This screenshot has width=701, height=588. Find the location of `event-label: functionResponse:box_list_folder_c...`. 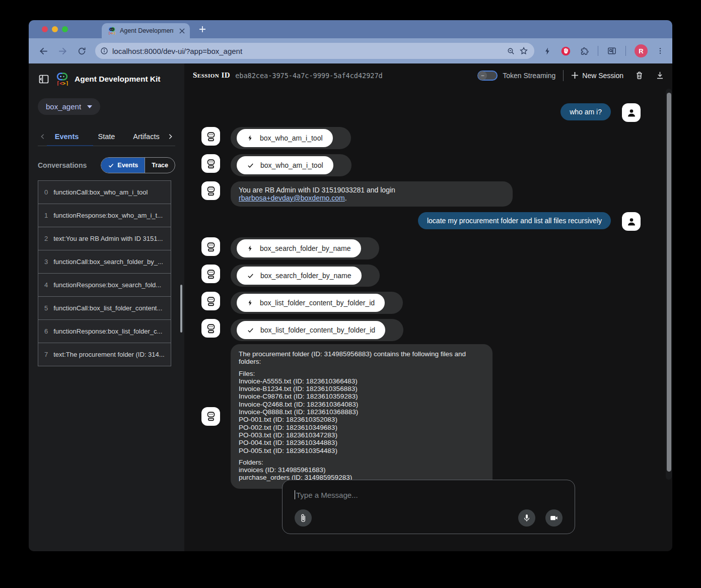

event-label: functionResponse:box_list_folder_c... is located at coordinates (108, 332).